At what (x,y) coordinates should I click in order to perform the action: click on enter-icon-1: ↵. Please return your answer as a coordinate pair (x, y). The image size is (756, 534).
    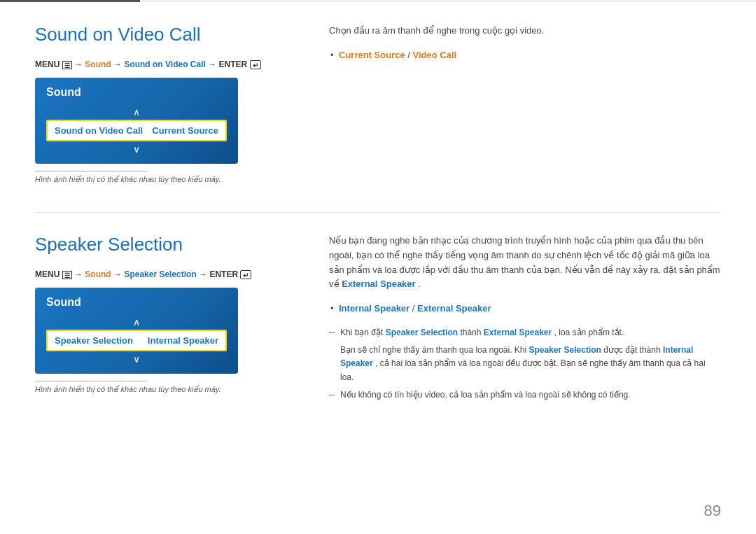
    Looking at the image, I should click on (255, 64).